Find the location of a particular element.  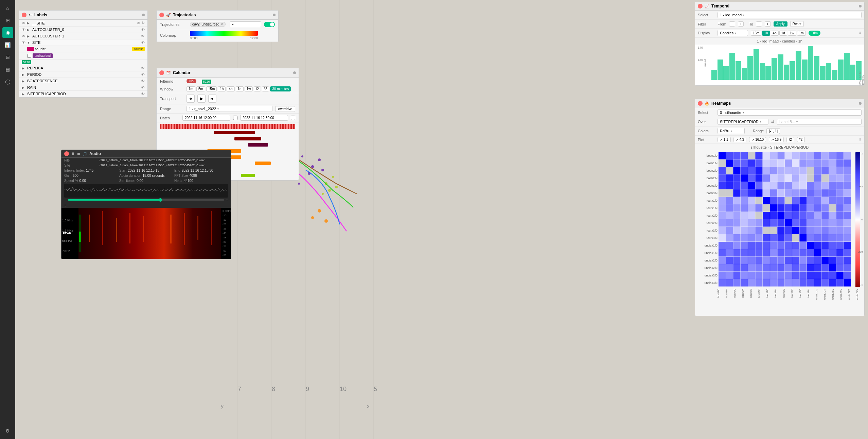

transport-next-btn: ⏭ is located at coordinates (212, 99).